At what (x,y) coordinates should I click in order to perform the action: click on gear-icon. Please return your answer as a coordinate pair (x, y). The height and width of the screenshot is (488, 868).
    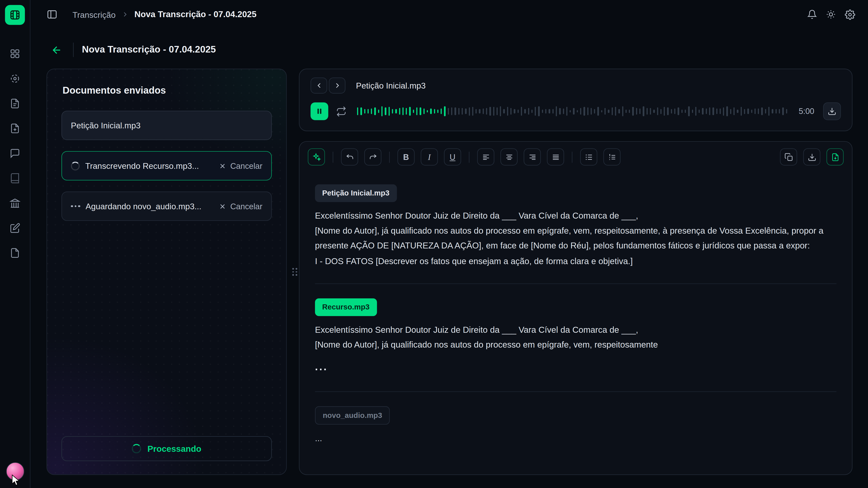
    Looking at the image, I should click on (850, 14).